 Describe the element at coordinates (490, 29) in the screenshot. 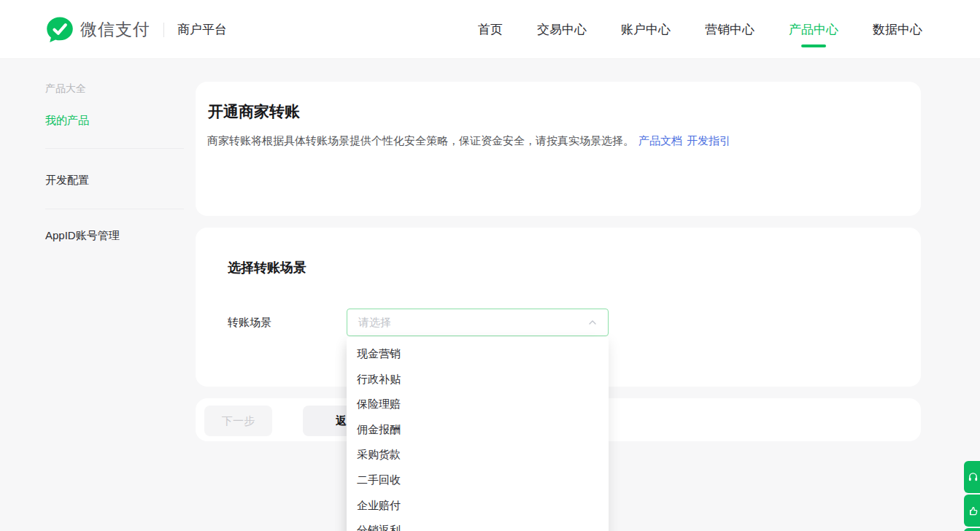

I see `nav-item-home: 首页` at that location.